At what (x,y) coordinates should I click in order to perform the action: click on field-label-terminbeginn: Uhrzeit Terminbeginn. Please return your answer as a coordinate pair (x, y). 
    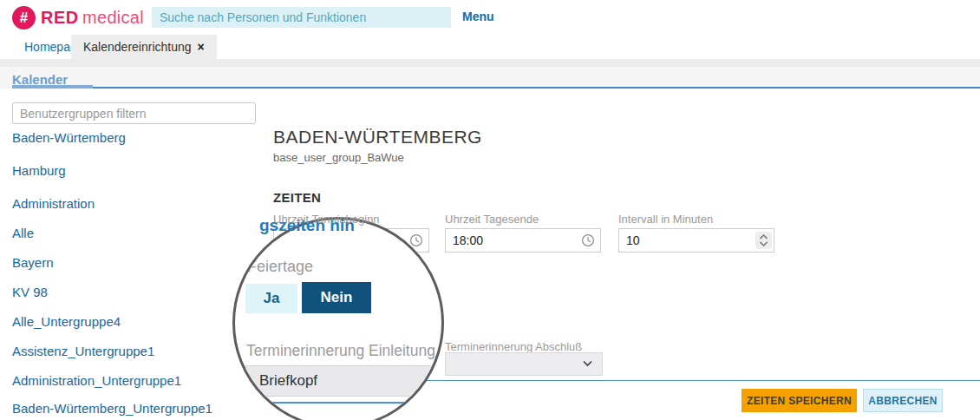
    Looking at the image, I should click on (326, 219).